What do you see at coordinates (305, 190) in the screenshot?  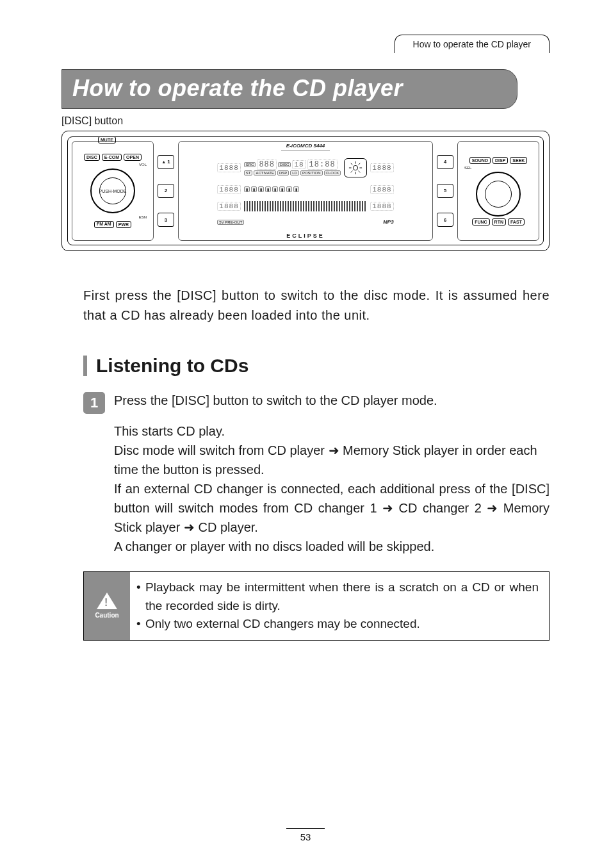 I see `screen-row-2: 1888 ▮▮▮▮▮▮▮▮ 1888` at bounding box center [305, 190].